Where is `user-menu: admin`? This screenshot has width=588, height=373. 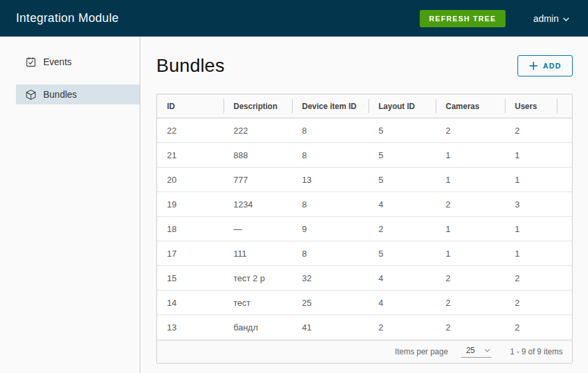 user-menu: admin is located at coordinates (553, 19).